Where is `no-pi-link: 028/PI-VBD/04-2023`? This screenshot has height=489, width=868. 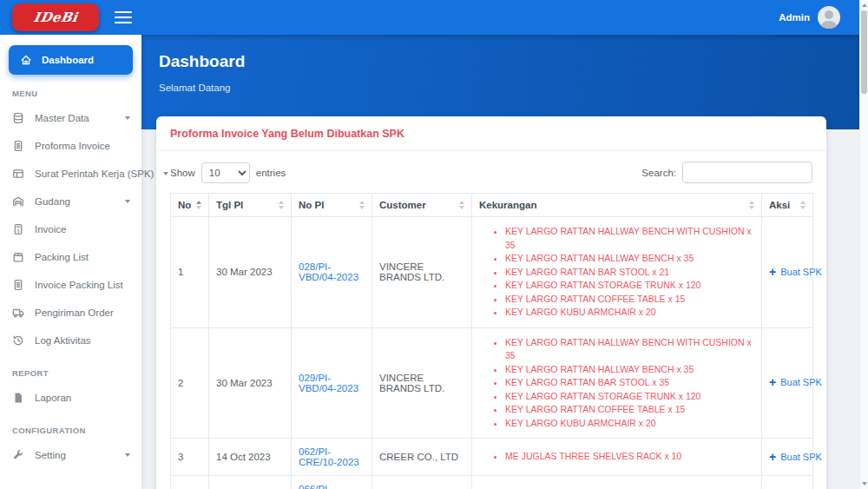
no-pi-link: 028/PI-VBD/04-2023 is located at coordinates (328, 272).